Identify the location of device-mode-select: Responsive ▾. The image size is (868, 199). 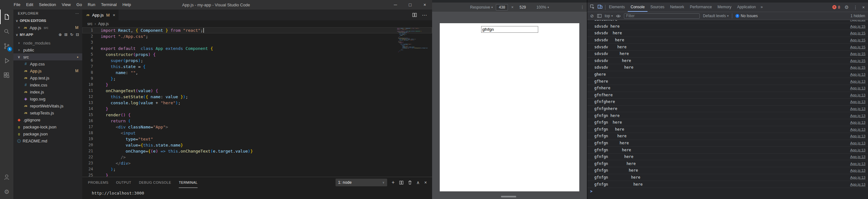
(481, 7).